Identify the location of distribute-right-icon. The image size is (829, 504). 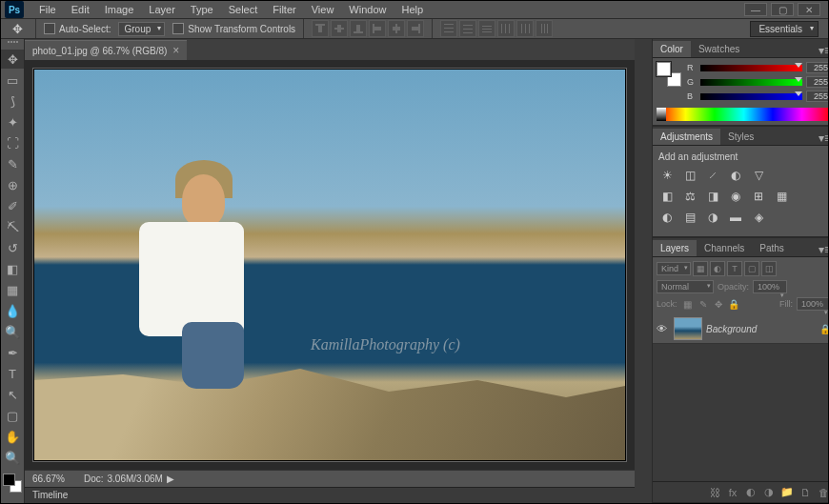
(544, 29).